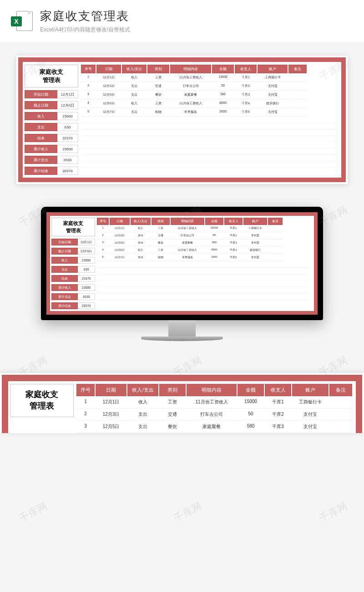  I want to click on stat-value: 20370, so click(86, 306).